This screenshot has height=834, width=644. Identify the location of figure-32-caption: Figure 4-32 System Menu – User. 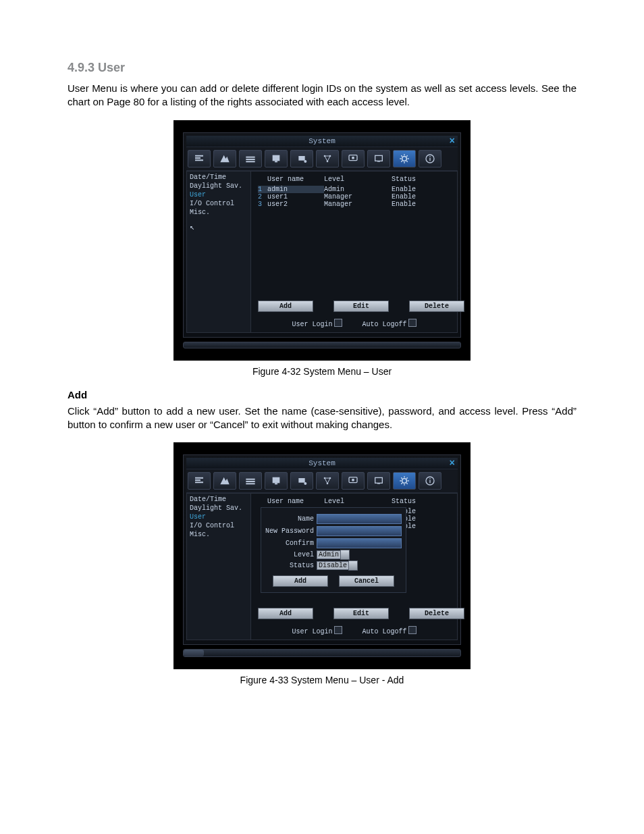
(322, 371).